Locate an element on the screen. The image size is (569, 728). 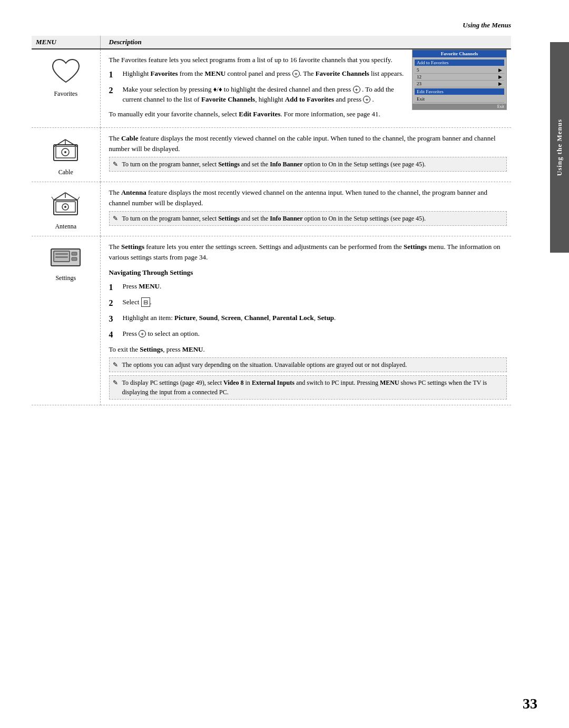
settings-step-1: 1 Press MENU. is located at coordinates (308, 287).